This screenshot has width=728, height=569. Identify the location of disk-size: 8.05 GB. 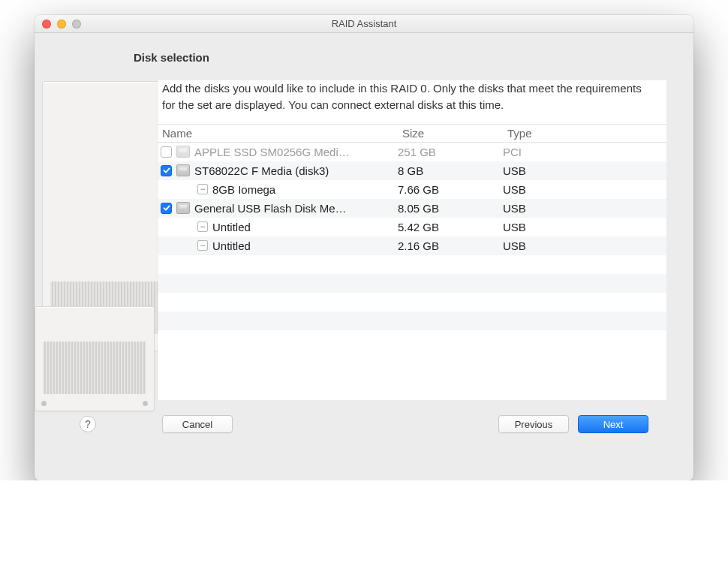
(450, 209).